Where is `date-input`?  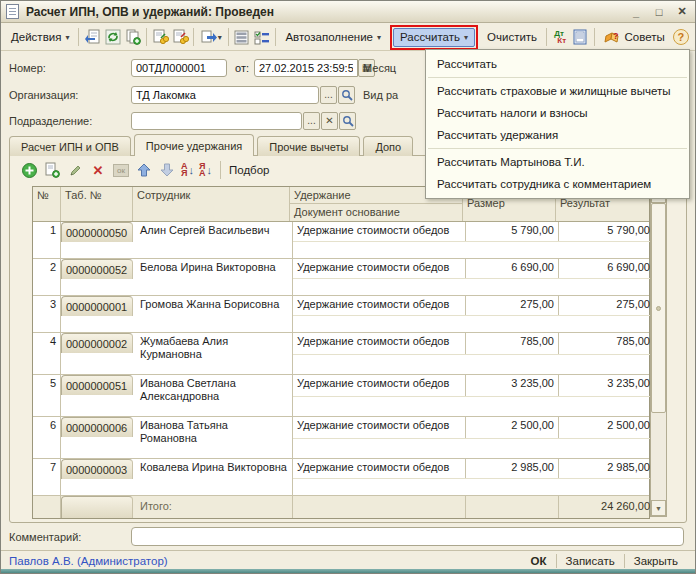 date-input is located at coordinates (306, 68).